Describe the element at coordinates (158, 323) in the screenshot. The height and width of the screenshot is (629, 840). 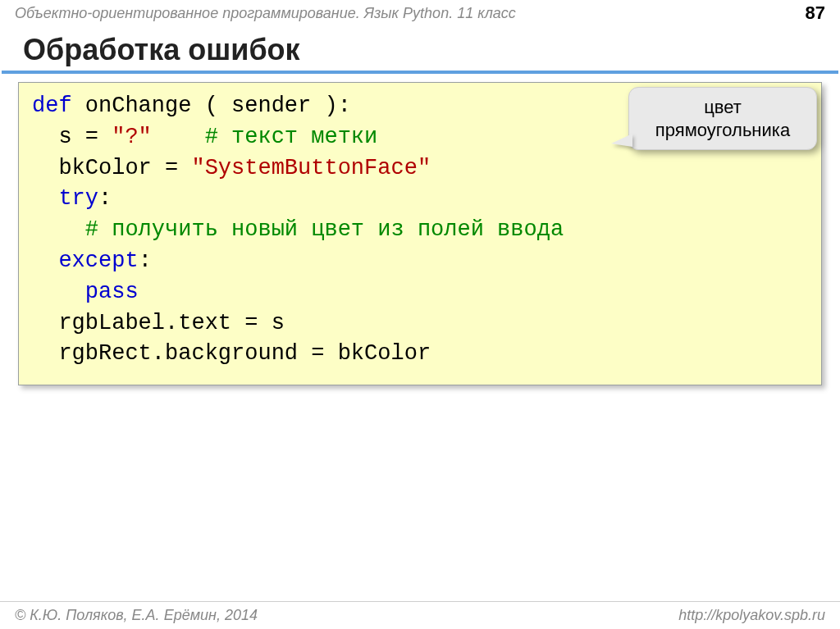
I see `code-text: rgbLabel.text = s` at that location.